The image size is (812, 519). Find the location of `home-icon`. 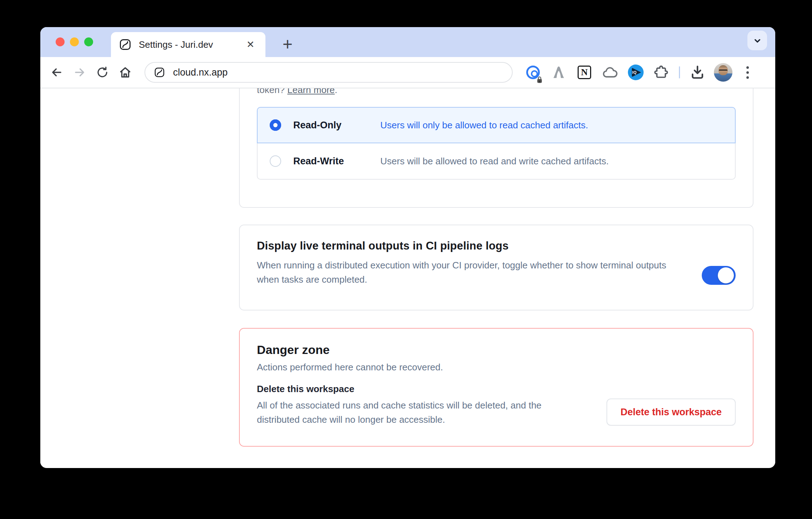

home-icon is located at coordinates (125, 72).